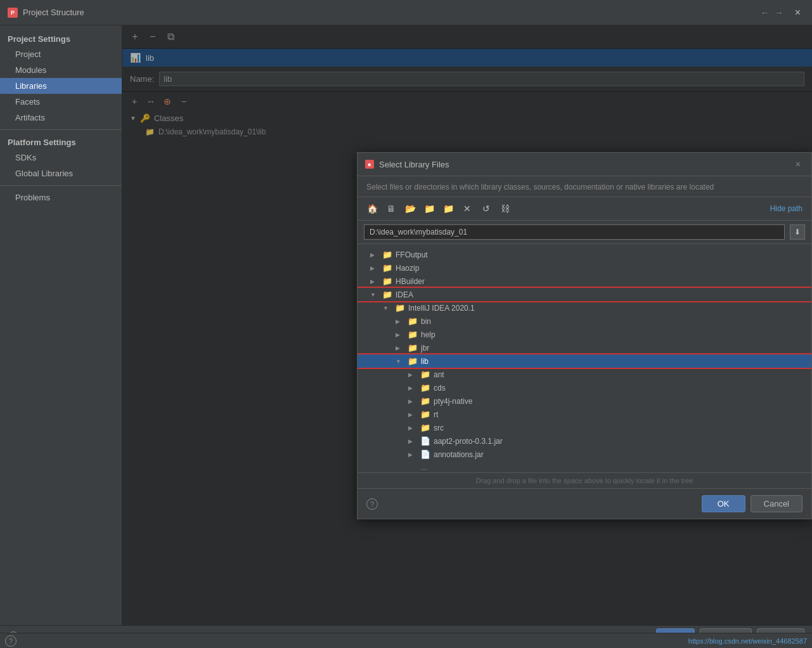  What do you see at coordinates (486, 209) in the screenshot?
I see `dialog-refresh-button: ↺` at bounding box center [486, 209].